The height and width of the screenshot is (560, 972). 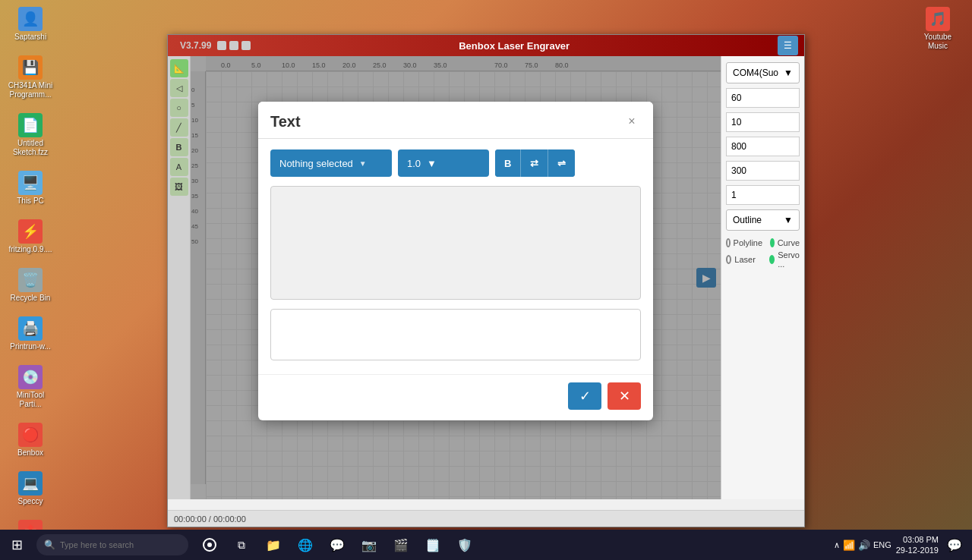 What do you see at coordinates (903, 545) in the screenshot?
I see `taskbar-right: ∧ 📶 🔊 ENG 03:08 PM 29-12-2019 💬` at bounding box center [903, 545].